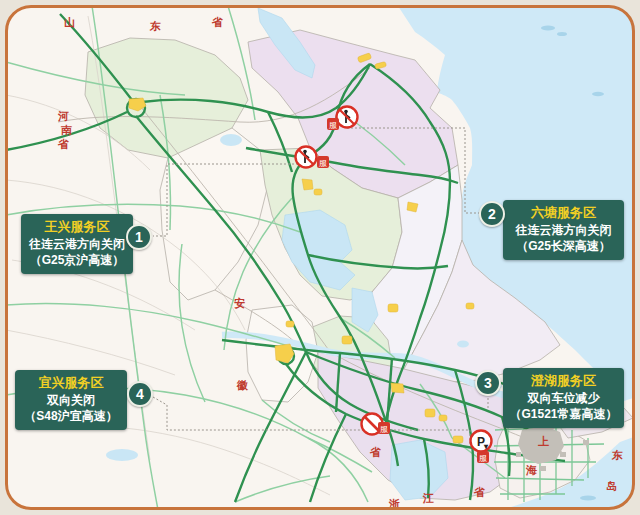 This screenshot has width=640, height=515. What do you see at coordinates (139, 237) in the screenshot?
I see `badge-number: 1` at bounding box center [139, 237].